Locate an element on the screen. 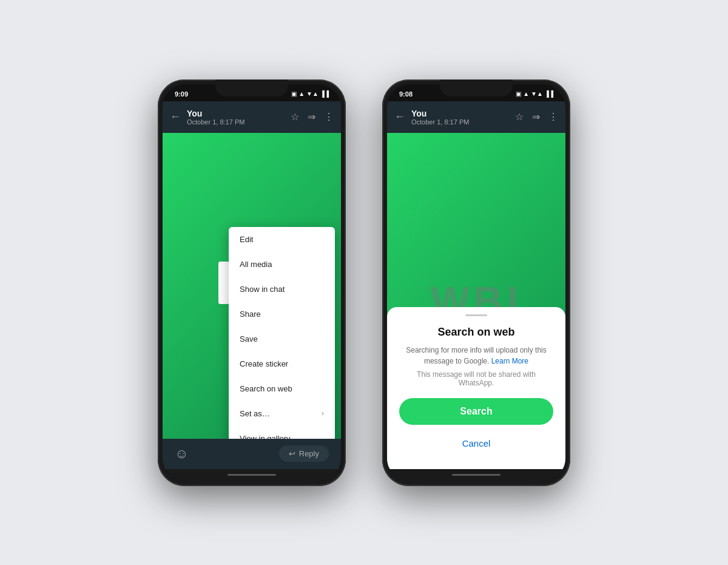 The width and height of the screenshot is (728, 565). menu-item-create-sticker: Create sticker is located at coordinates (281, 364).